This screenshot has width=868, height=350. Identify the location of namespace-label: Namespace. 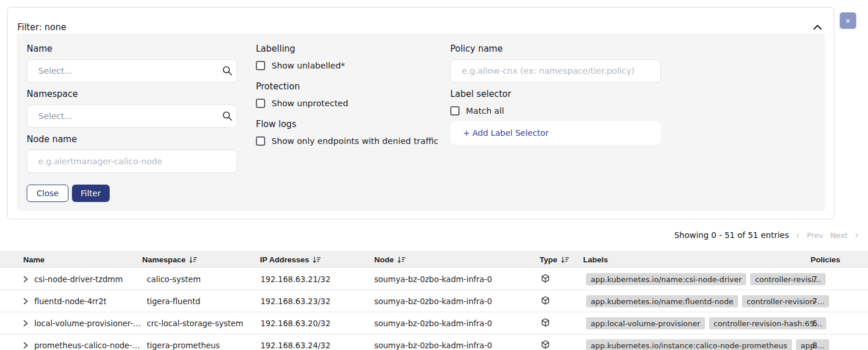
(52, 94).